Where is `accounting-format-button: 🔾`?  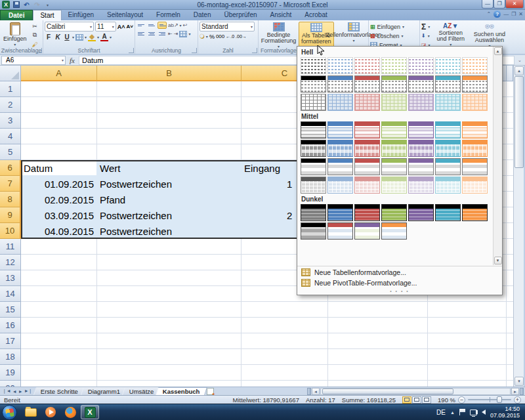 accounting-format-button: 🔾 is located at coordinates (202, 37).